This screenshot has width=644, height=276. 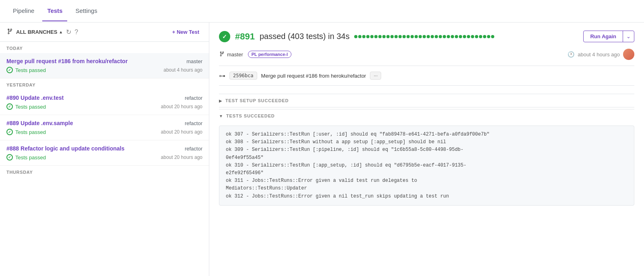 I want to click on branch-selector: ALL BRANCHES ▲, so click(x=39, y=32).